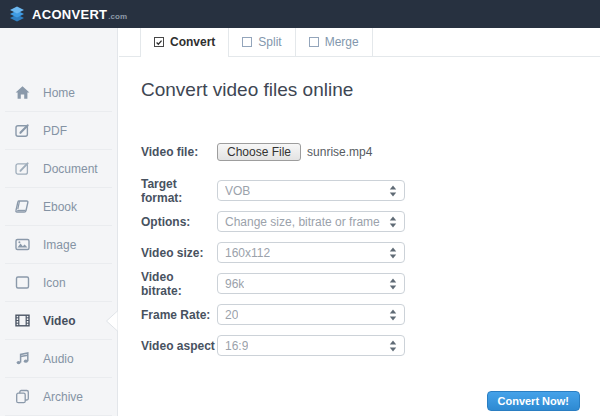 This screenshot has height=416, width=600. What do you see at coordinates (184, 42) in the screenshot?
I see `tab-convert: Convert` at bounding box center [184, 42].